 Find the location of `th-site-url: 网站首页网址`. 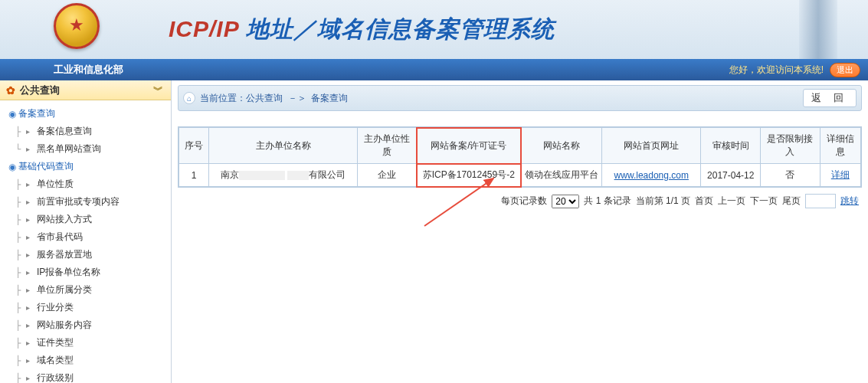

th-site-url: 网站首页网址 is located at coordinates (651, 146).